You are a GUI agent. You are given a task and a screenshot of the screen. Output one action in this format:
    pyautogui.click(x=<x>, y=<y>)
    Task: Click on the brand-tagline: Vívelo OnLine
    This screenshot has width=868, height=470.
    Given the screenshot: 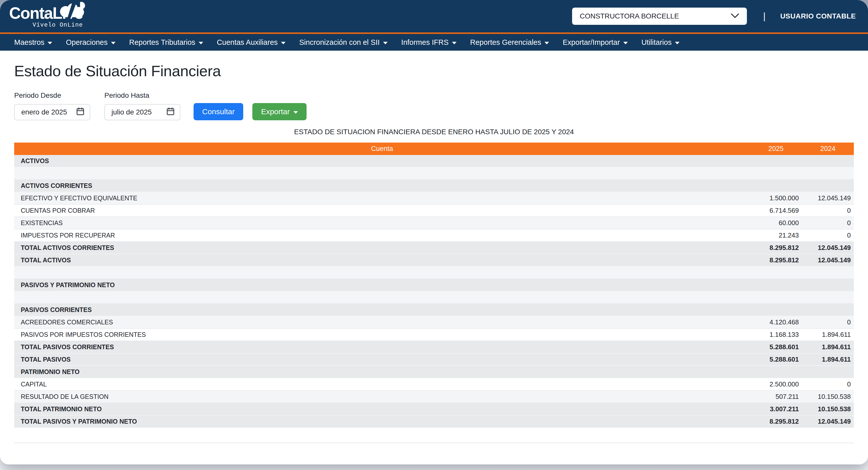 What is the action you would take?
    pyautogui.click(x=46, y=25)
    